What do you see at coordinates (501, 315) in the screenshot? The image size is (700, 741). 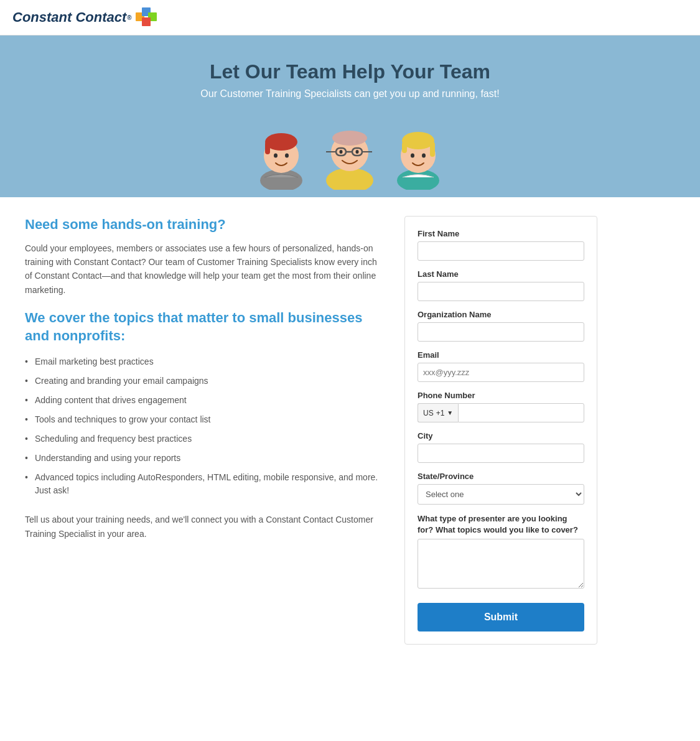 I see `org-name-label: Organization Name` at bounding box center [501, 315].